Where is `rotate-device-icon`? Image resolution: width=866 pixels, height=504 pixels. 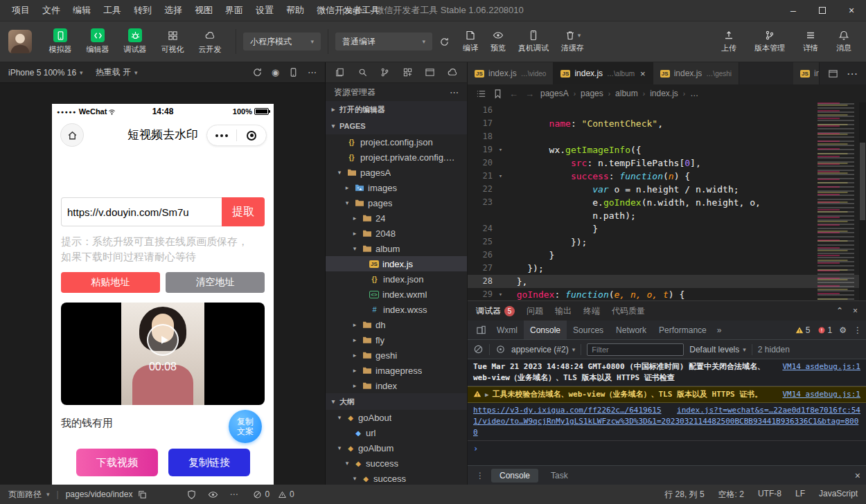
rotate-device-icon is located at coordinates (294, 72).